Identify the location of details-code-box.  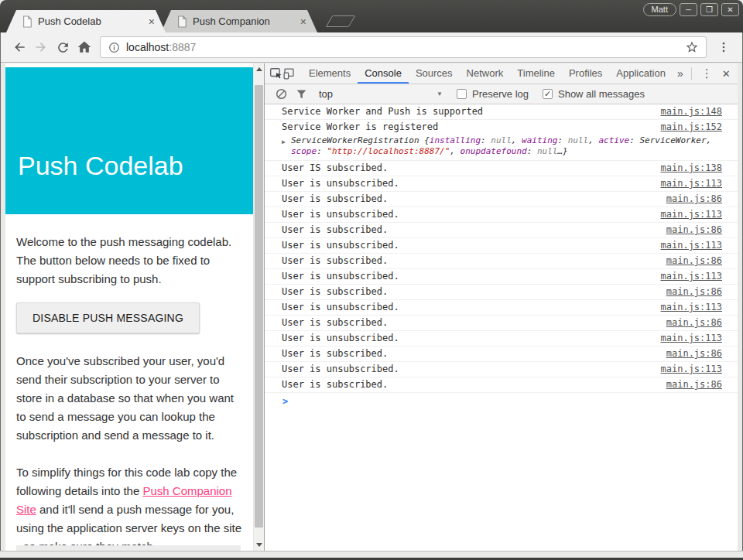
(128, 548).